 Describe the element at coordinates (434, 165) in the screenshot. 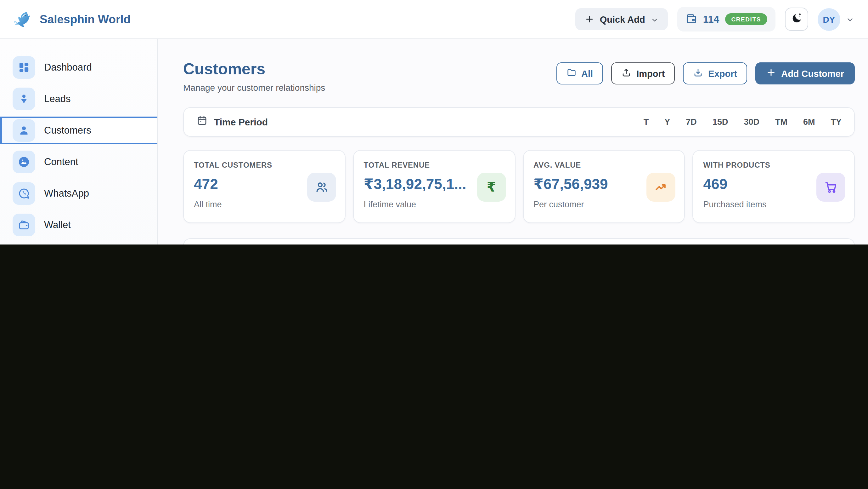

I see `stat-label: TOTAL REVENUE` at that location.